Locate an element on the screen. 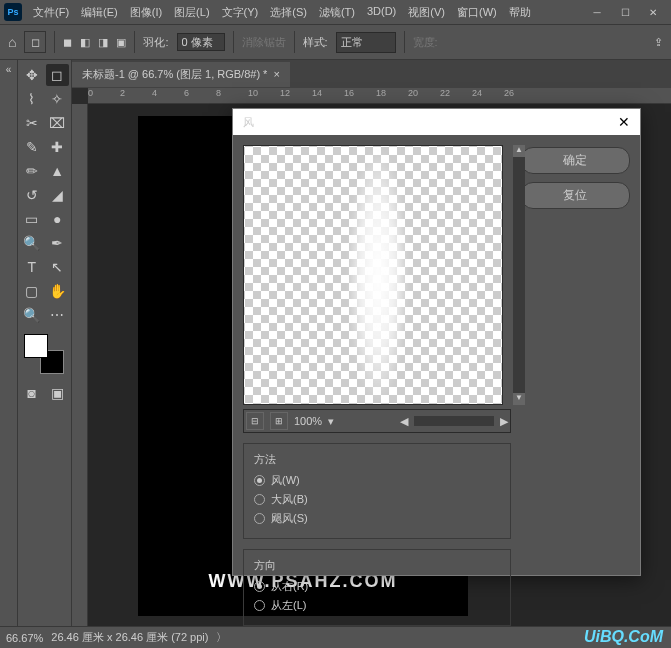 The image size is (671, 648). radio-from-right: 从右(R) is located at coordinates (377, 586).